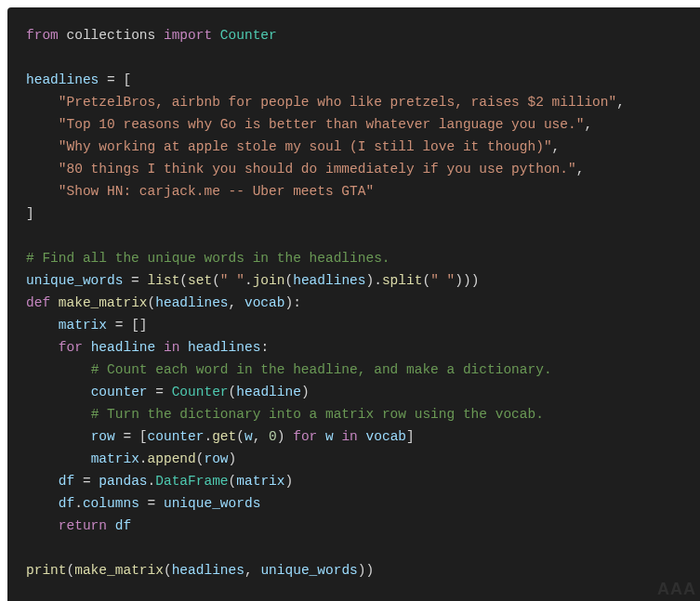  I want to click on object: counter, so click(177, 437).